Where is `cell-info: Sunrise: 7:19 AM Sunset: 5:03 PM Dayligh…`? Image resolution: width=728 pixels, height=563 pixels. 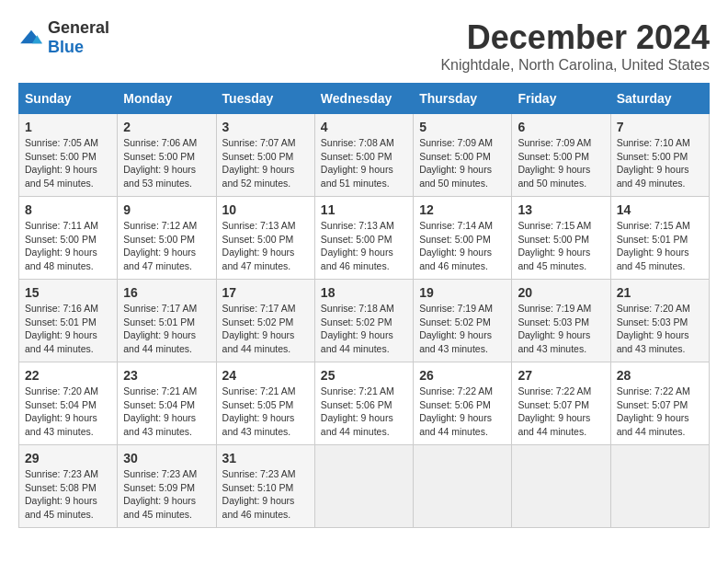
cell-info: Sunrise: 7:19 AM Sunset: 5:03 PM Dayligh… is located at coordinates (561, 329).